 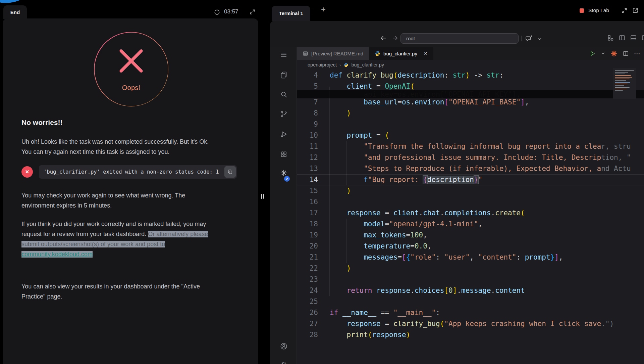 I want to click on code-text: messages=[{"role": "user", "content": pr…, so click(x=441, y=257).